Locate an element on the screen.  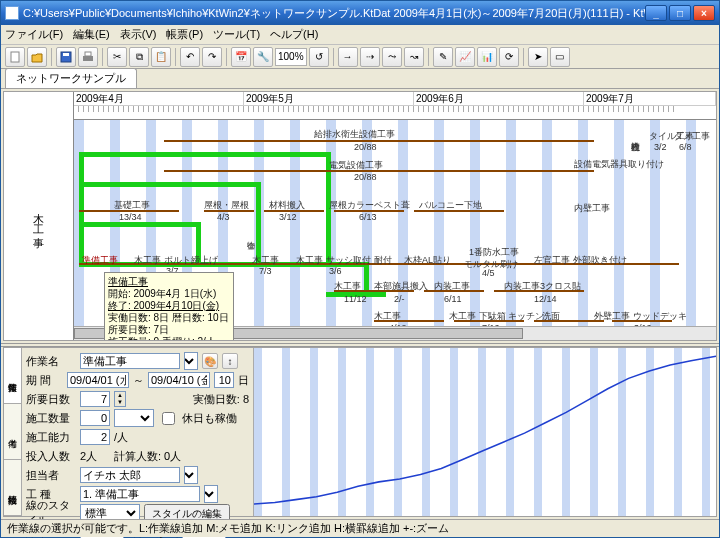
menu-edit: 編集(E) is located at coordinates (92, 34).